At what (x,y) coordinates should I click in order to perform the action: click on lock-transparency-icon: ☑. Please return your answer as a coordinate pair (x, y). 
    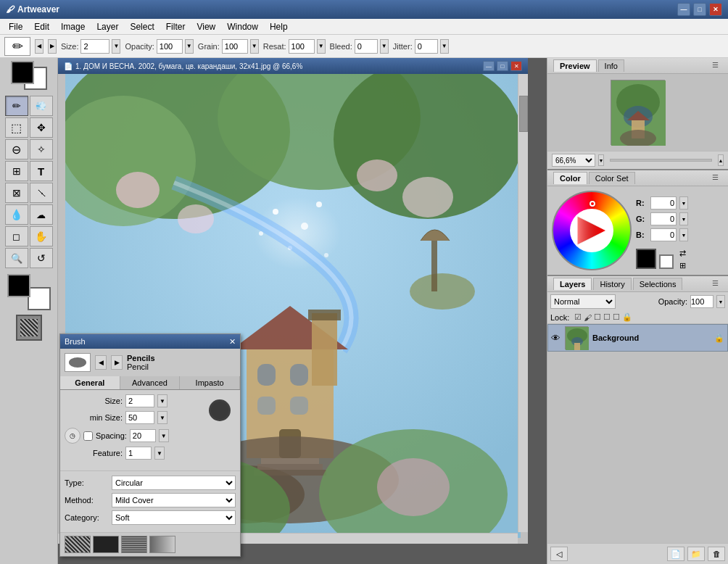
    Looking at the image, I should click on (578, 318).